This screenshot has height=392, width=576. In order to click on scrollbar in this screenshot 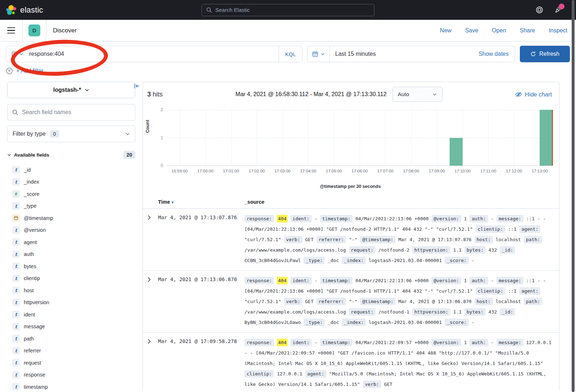, I will do `click(573, 196)`.